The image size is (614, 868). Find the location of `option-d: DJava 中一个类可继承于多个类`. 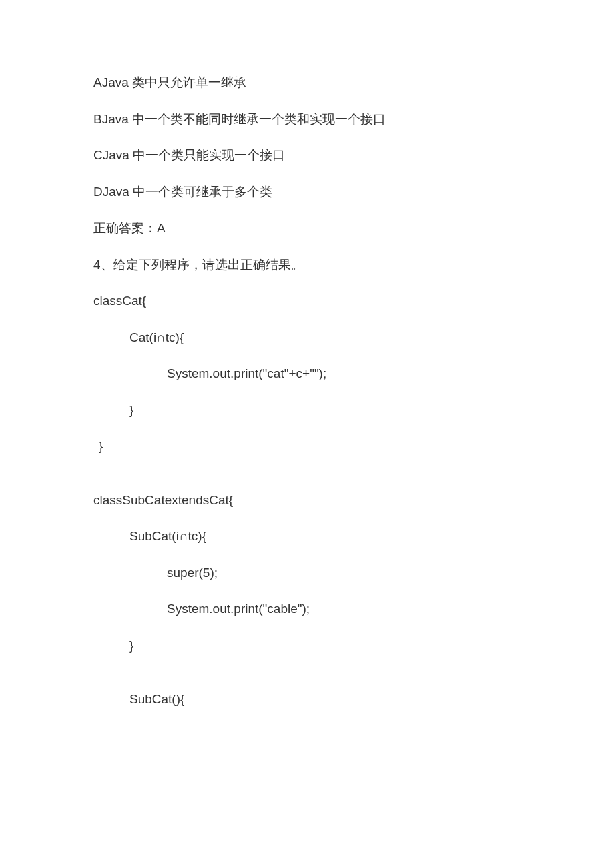

option-d: DJava 中一个类可继承于多个类 is located at coordinates (307, 192).